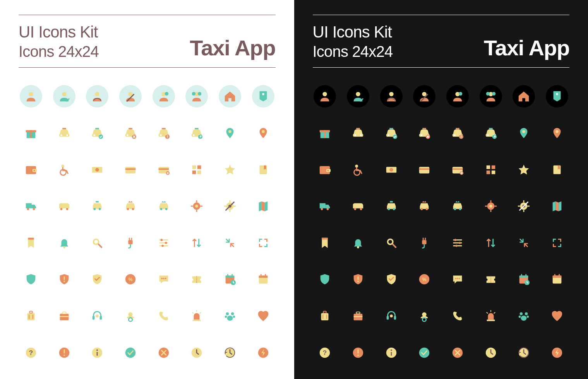  What do you see at coordinates (130, 170) in the screenshot?
I see `card-icon` at bounding box center [130, 170].